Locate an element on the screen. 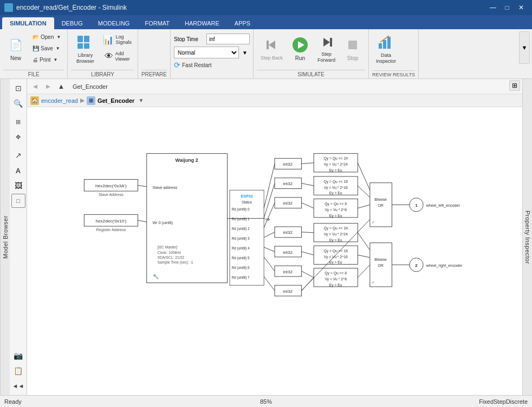 The height and width of the screenshot is (407, 532). rd-port-2: Rd (uint8) 2 is located at coordinates (241, 229).